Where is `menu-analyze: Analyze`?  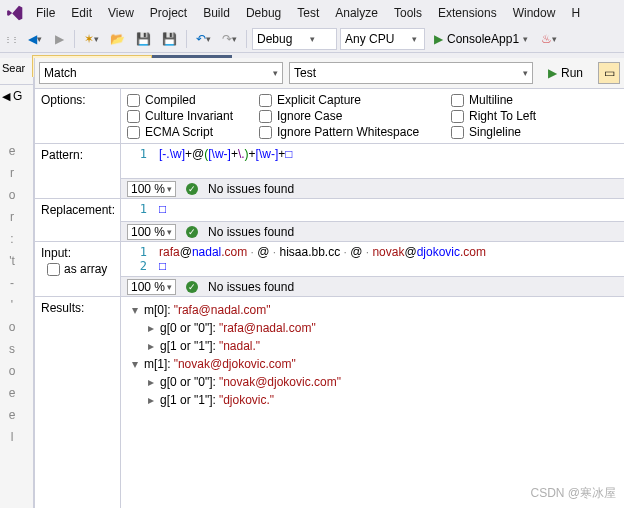
menu-analyze: Analyze is located at coordinates (356, 13).